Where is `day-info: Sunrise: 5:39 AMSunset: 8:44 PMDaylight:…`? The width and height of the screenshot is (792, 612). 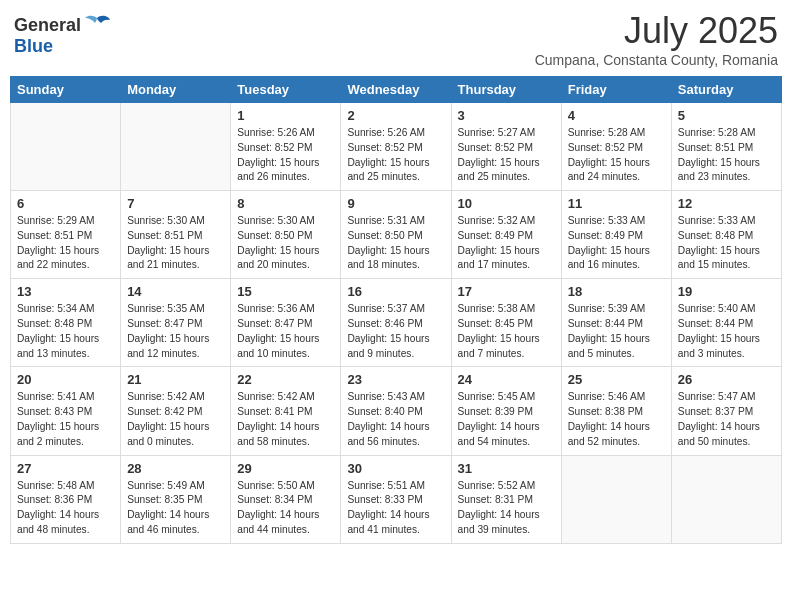
day-info: Sunrise: 5:39 AMSunset: 8:44 PMDaylight:… is located at coordinates (616, 332).